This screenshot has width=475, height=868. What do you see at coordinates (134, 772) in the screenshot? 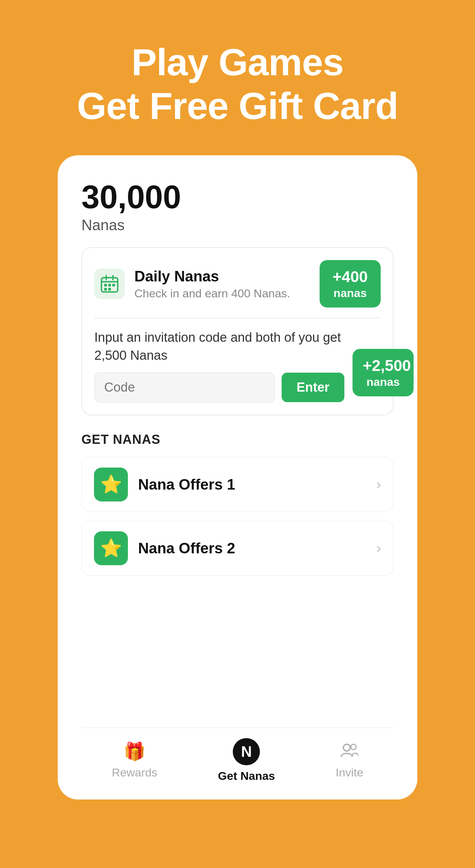
I see `nav-label-rewards: Rewards` at bounding box center [134, 772].